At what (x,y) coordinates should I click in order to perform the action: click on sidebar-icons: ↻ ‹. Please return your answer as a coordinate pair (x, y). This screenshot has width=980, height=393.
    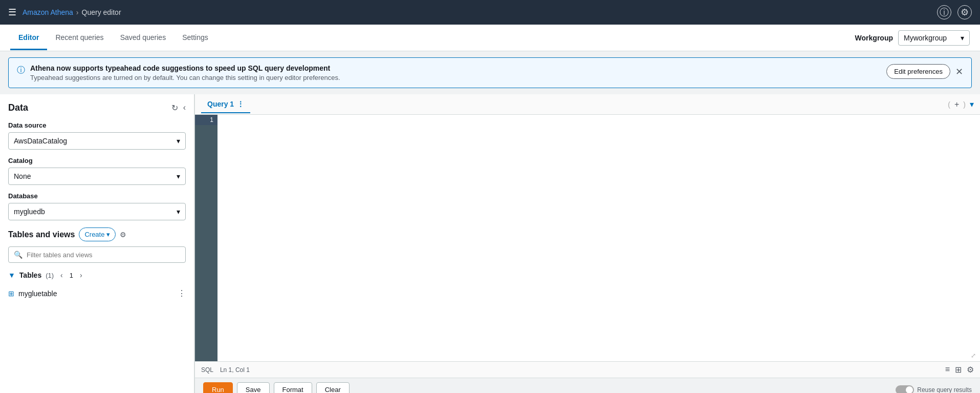
    Looking at the image, I should click on (179, 108).